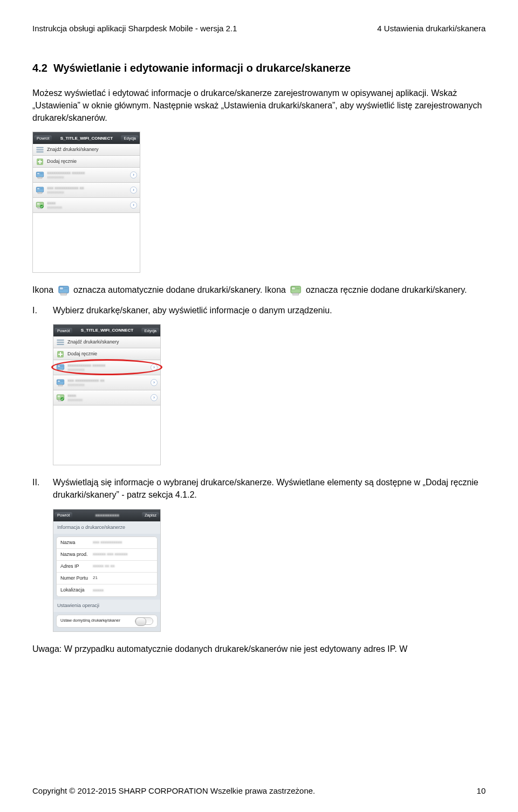  I want to click on step-1-text: Wybierz drukarkę/skaner, aby wyświetlić …, so click(269, 311).